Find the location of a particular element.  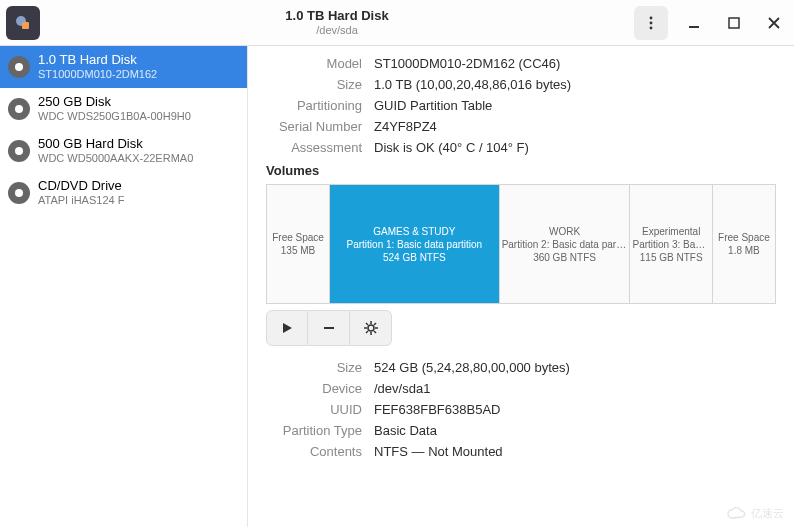

volume-segment: GAMES & STUDYPartition 1: Basic data par… is located at coordinates (415, 244).